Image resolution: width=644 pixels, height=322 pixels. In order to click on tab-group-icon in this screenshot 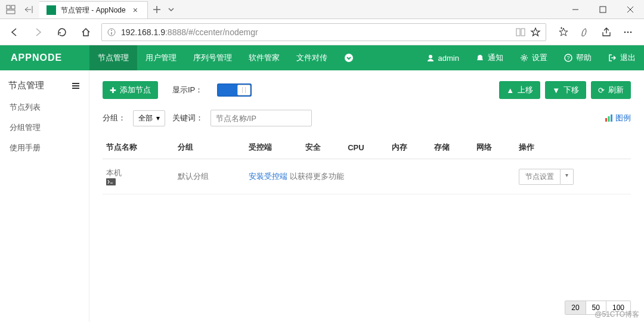, I will do `click(11, 10)`.